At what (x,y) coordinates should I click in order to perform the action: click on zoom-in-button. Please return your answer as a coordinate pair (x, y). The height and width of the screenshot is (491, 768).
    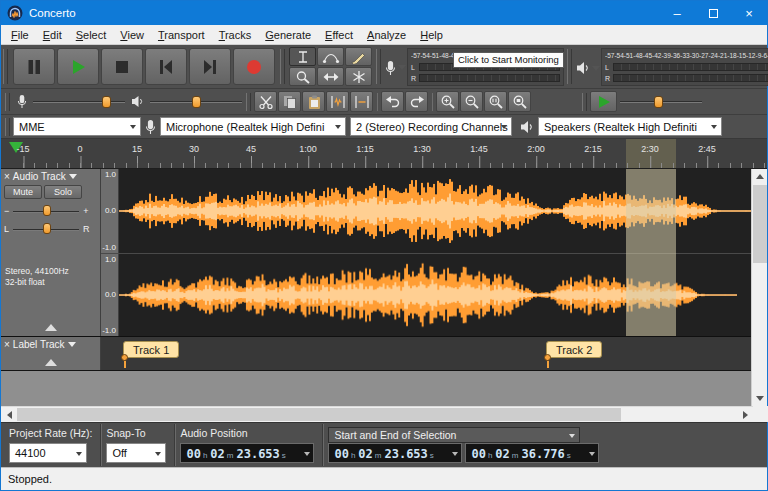
    Looking at the image, I should click on (448, 102).